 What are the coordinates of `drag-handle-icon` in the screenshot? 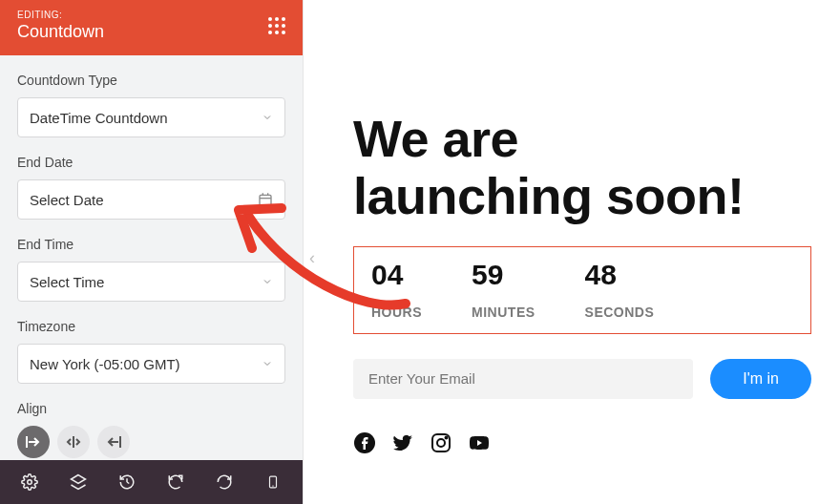 It's located at (277, 26).